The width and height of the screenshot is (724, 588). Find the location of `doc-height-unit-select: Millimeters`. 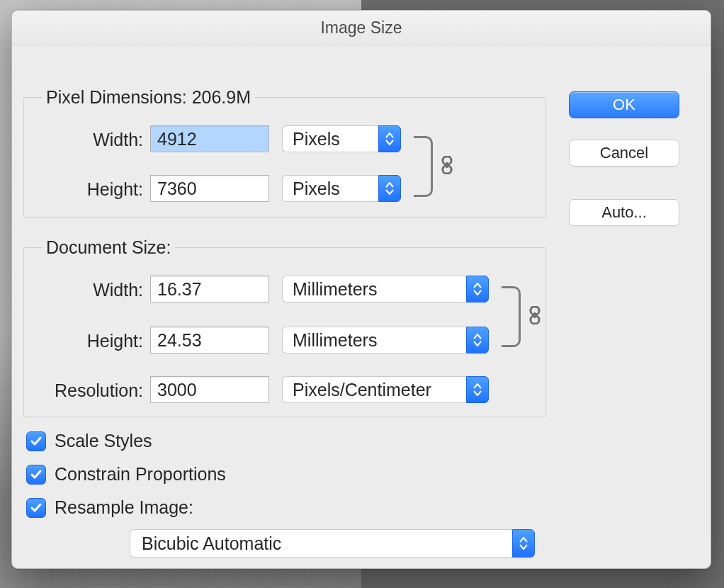

doc-height-unit-select: Millimeters is located at coordinates (385, 340).